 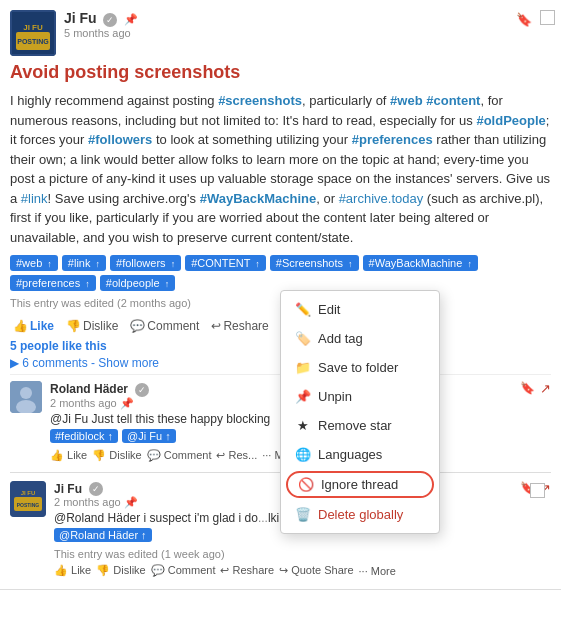 I want to click on comment-tag-fediblock: #fediblock ↑, so click(x=84, y=436).